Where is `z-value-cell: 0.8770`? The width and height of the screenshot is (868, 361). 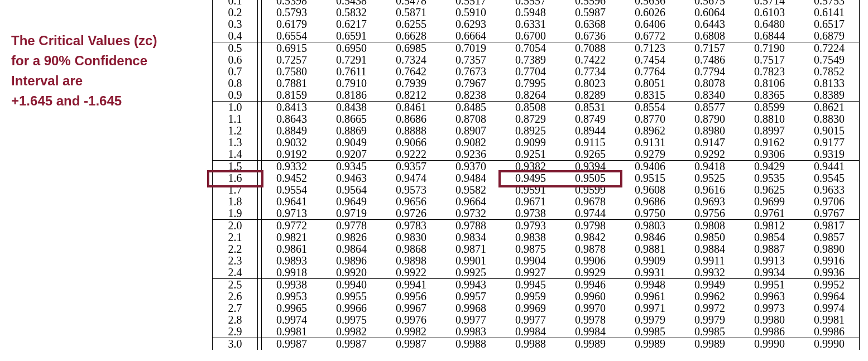 z-value-cell: 0.8770 is located at coordinates (650, 119).